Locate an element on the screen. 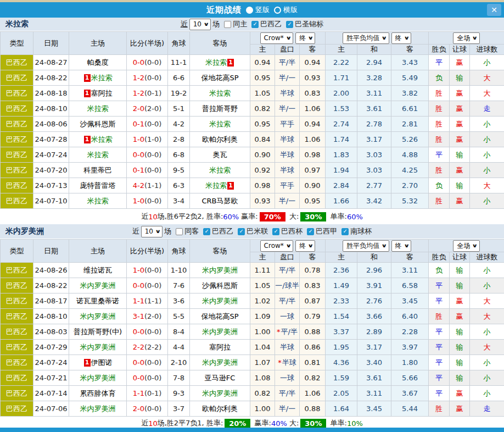 Image resolution: width=504 pixels, height=432 pixels. corners-cell: 3-4 is located at coordinates (179, 201).